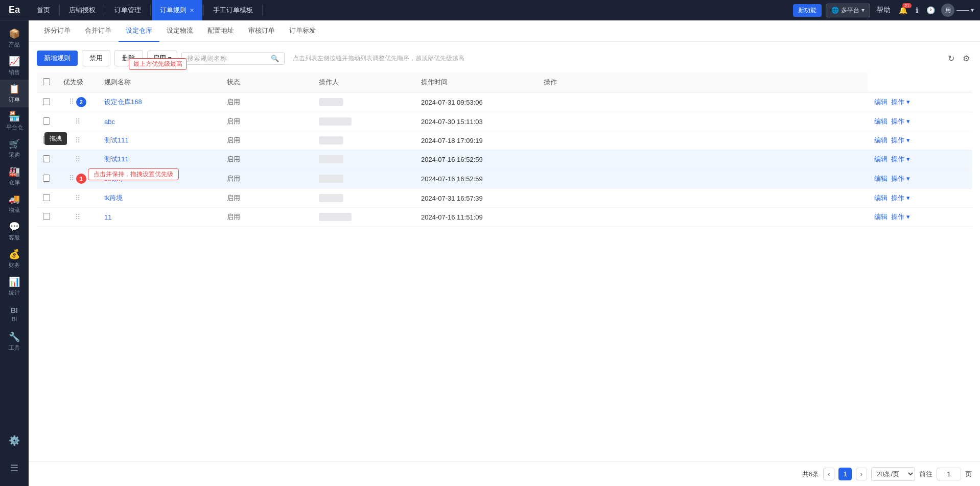  What do you see at coordinates (267, 102) in the screenshot?
I see `status-cell: 启用` at bounding box center [267, 102].